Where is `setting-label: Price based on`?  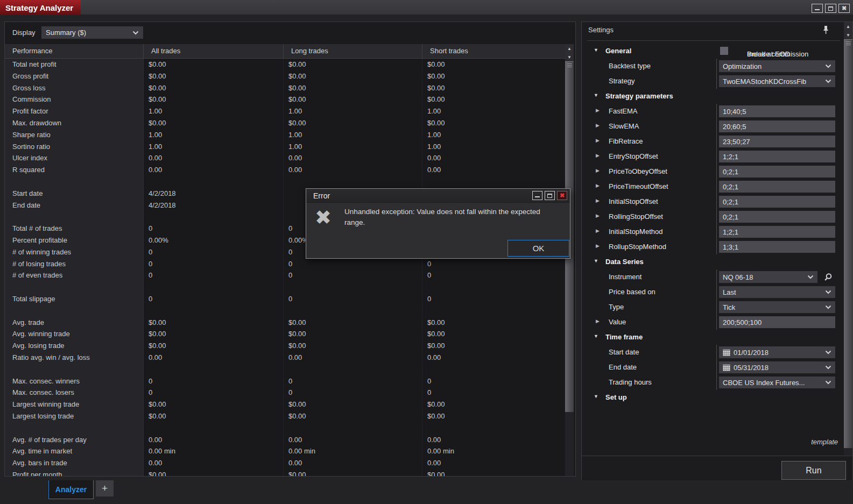
setting-label: Price based on is located at coordinates (632, 292).